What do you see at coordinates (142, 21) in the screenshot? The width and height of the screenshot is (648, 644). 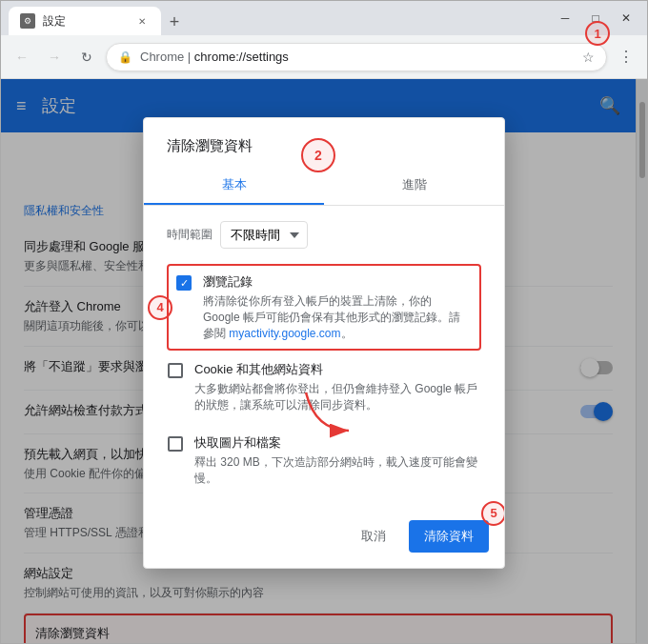 I see `tab-close-button: ✕` at bounding box center [142, 21].